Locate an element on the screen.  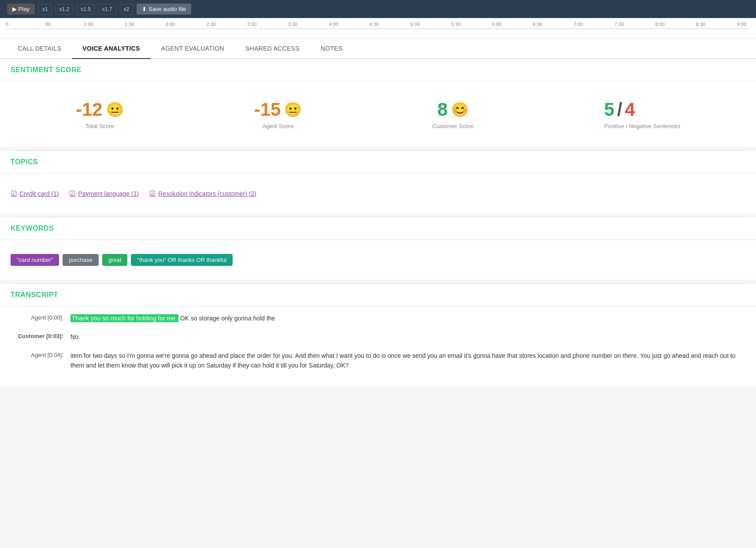
topics-section: TOPICS ☑ Credit card (1) ☑ Payment langu… is located at coordinates (378, 182).